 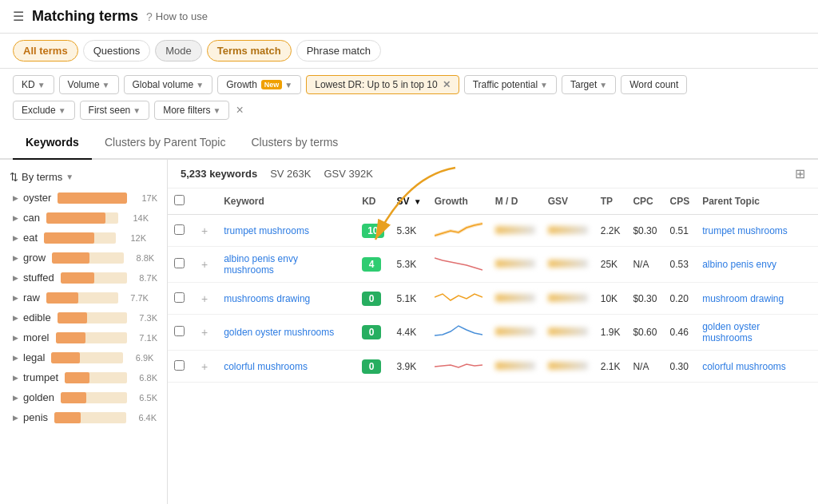 What do you see at coordinates (83, 177) in the screenshot?
I see `by-terms-header: ⇅ By terms ▼` at bounding box center [83, 177].